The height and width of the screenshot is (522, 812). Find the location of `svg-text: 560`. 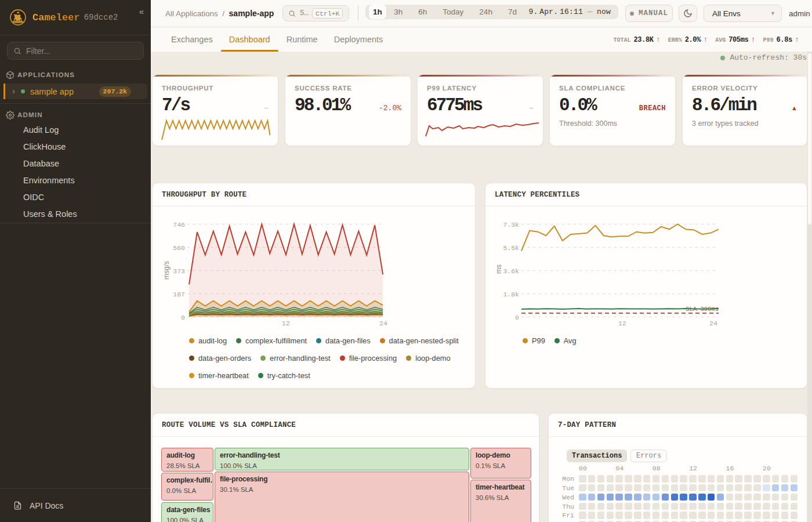

svg-text: 560 is located at coordinates (179, 248).